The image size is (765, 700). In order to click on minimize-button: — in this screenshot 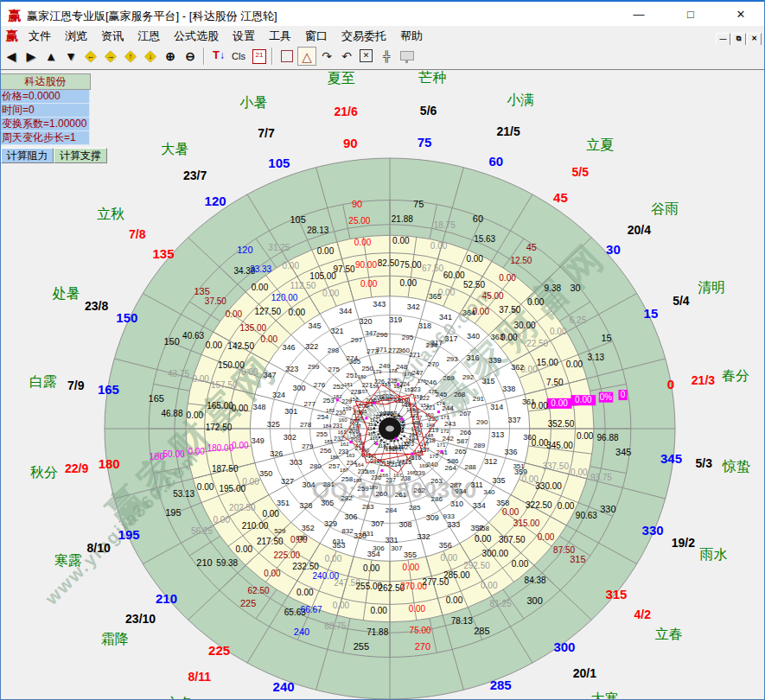, I will do `click(639, 15)`.